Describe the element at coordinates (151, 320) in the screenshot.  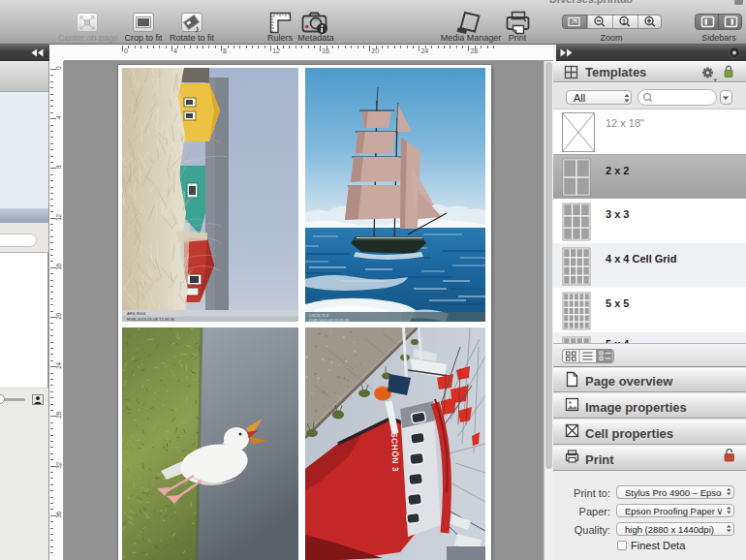
I see `svg-text: RGB-2013-05-08 12.46.46` at that location.